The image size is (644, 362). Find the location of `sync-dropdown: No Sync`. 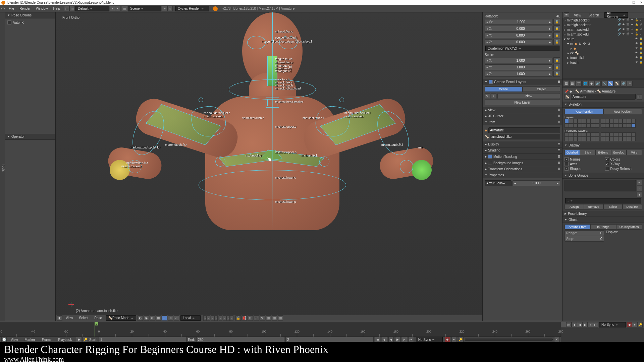

sync-dropdown: No Sync is located at coordinates (612, 325).